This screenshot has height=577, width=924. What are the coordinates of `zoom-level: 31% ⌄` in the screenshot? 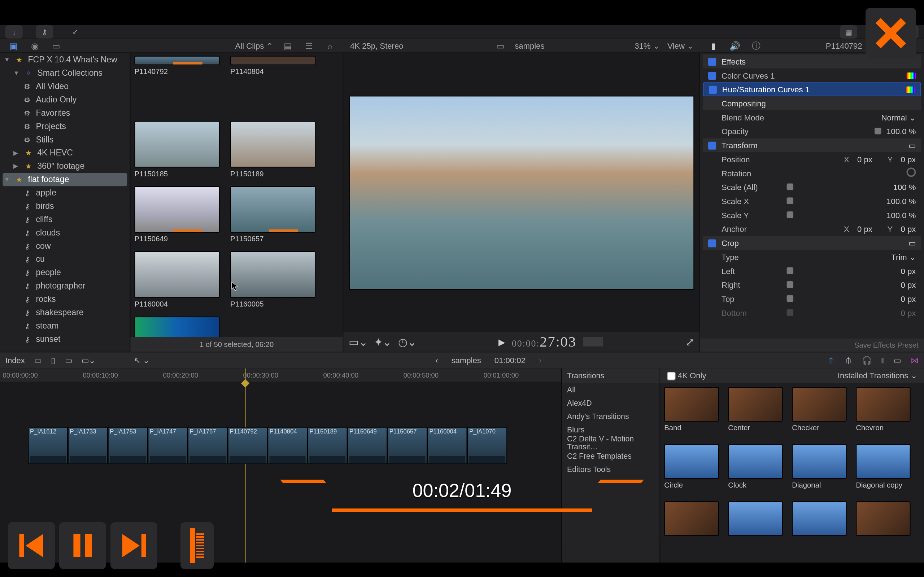 It's located at (647, 46).